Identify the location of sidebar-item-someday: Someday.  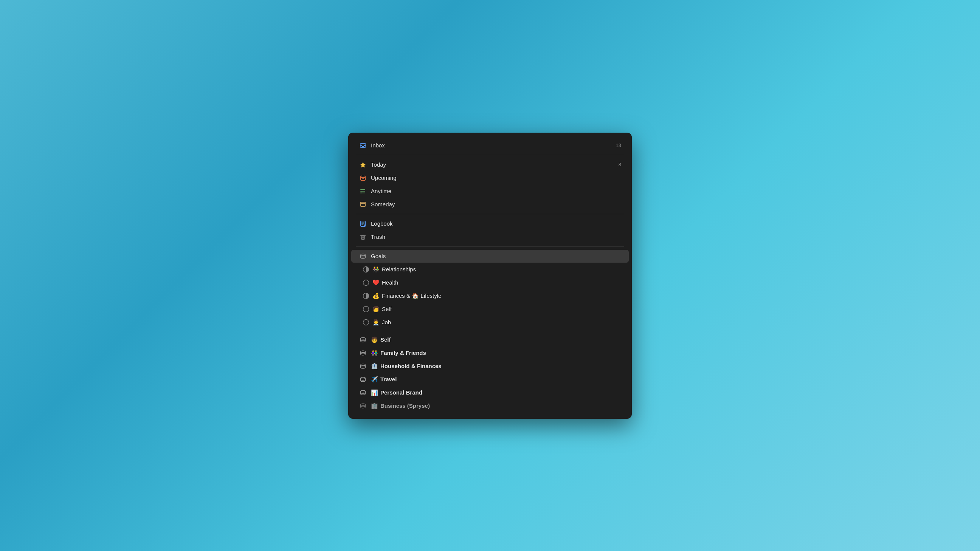
(490, 205).